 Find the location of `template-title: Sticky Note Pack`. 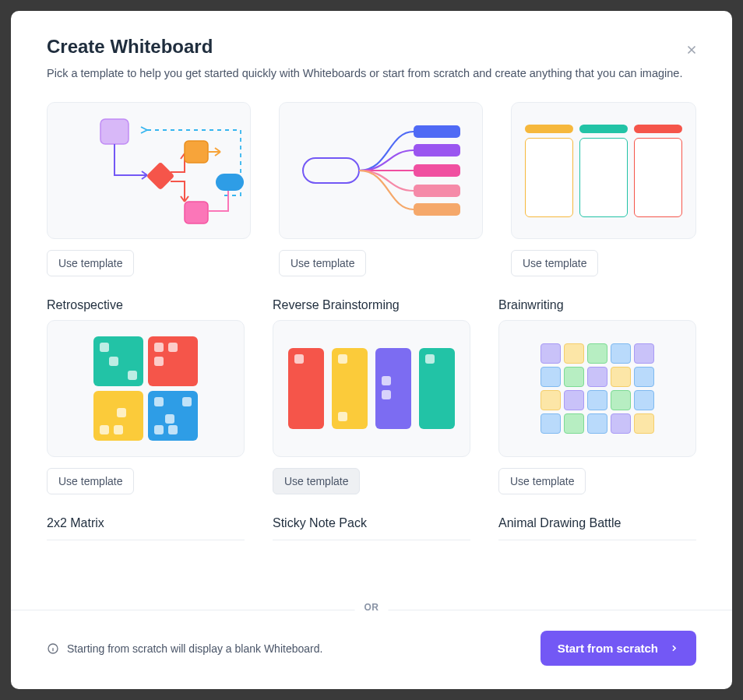

template-title: Sticky Note Pack is located at coordinates (372, 523).